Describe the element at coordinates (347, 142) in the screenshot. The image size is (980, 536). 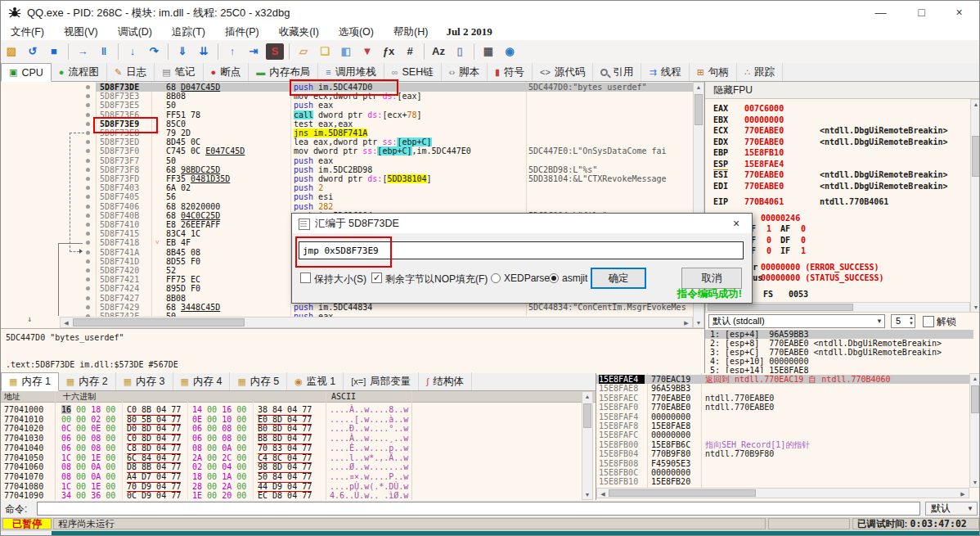
I see `disasm-row: 5D8F73ED8D45 0Clea eax,dword ptr ss:[ebp…` at that location.